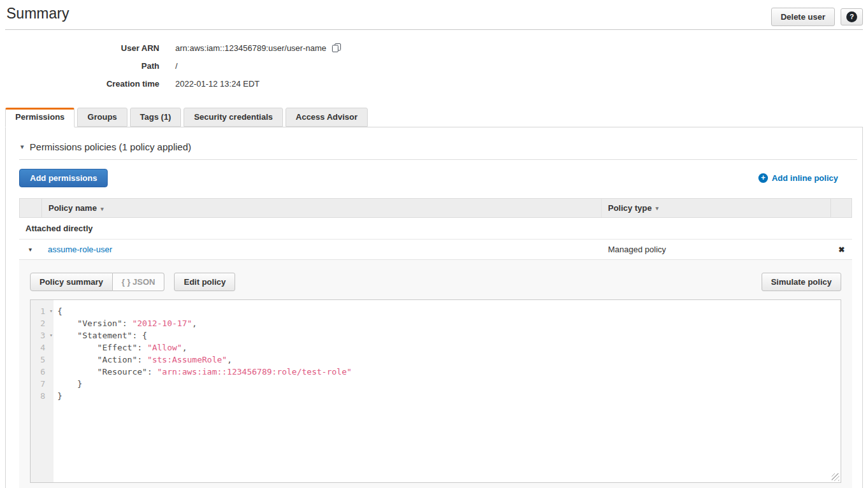 This screenshot has height=488, width=868. Describe the element at coordinates (64, 178) in the screenshot. I see `add-permissions-button: Add permissions` at that location.